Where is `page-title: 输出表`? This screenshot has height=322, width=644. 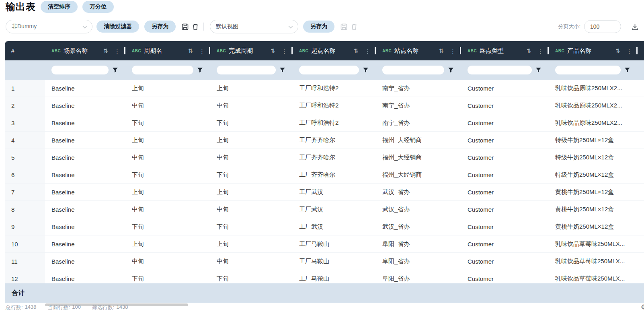
page-title: 输出表 is located at coordinates (21, 7).